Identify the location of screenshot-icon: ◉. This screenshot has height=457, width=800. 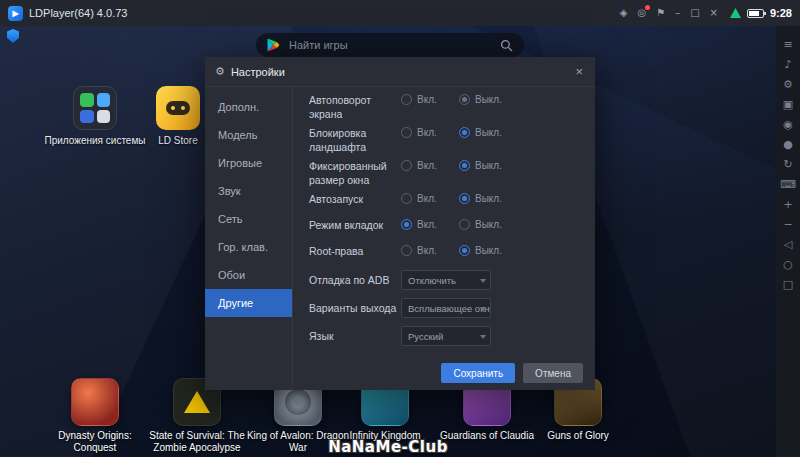
(788, 124).